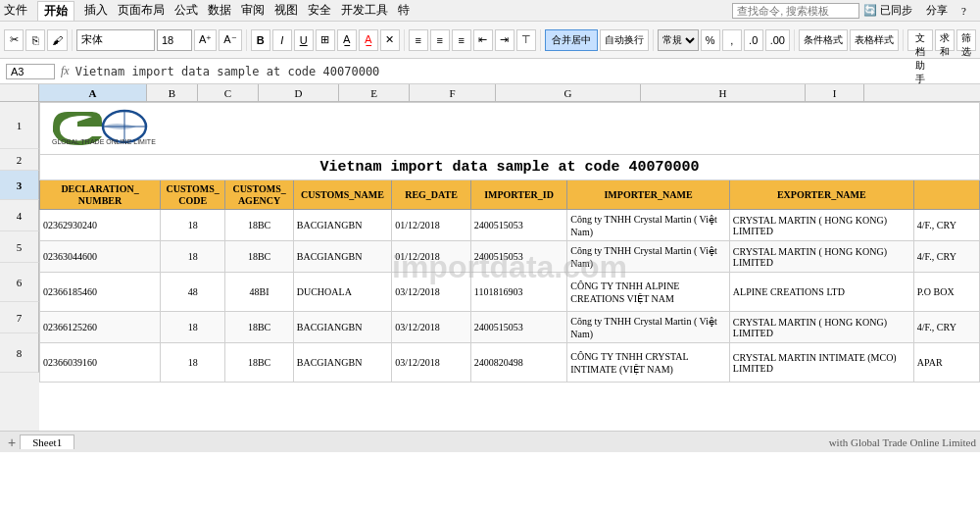 The height and width of the screenshot is (511, 980). I want to click on row-header-5: 5, so click(20, 247).